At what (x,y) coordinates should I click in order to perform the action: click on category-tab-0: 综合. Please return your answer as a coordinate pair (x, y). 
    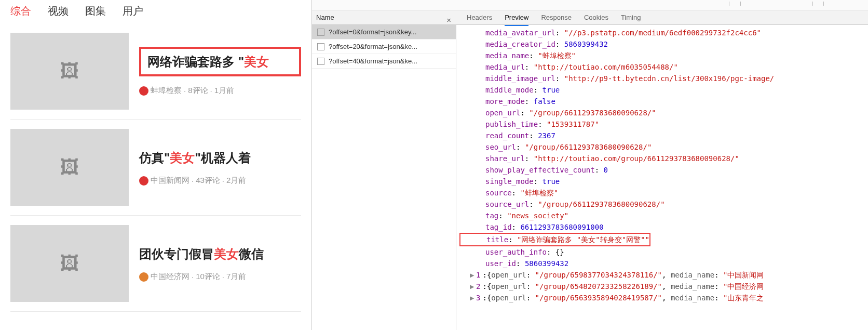
    Looking at the image, I should click on (21, 11).